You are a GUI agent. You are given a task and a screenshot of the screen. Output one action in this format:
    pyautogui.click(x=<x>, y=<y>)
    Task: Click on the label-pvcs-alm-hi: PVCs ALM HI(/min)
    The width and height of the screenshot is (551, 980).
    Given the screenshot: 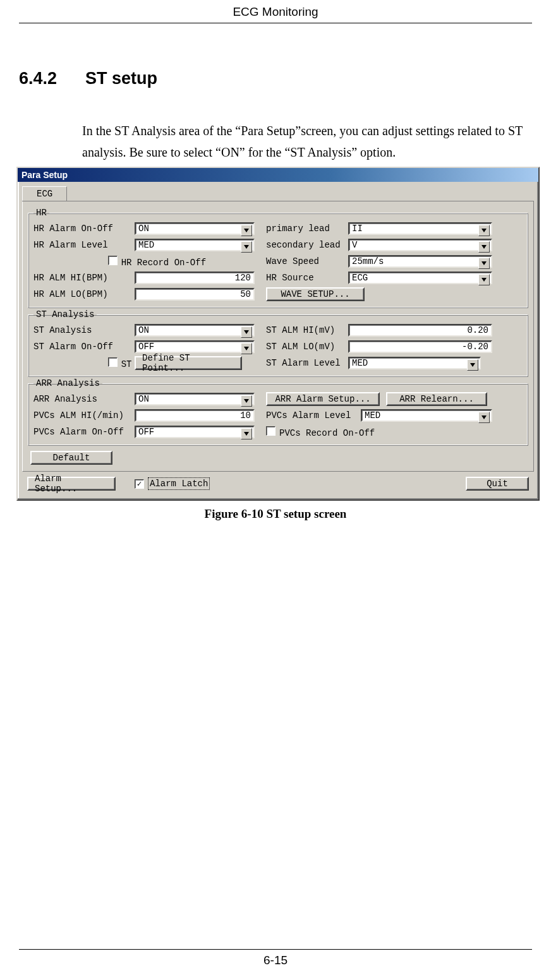 What is the action you would take?
    pyautogui.click(x=84, y=415)
    